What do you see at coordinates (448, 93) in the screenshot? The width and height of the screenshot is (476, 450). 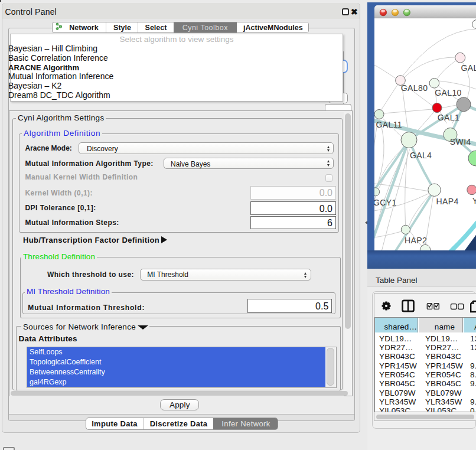 I see `svg-text: GAL10` at bounding box center [448, 93].